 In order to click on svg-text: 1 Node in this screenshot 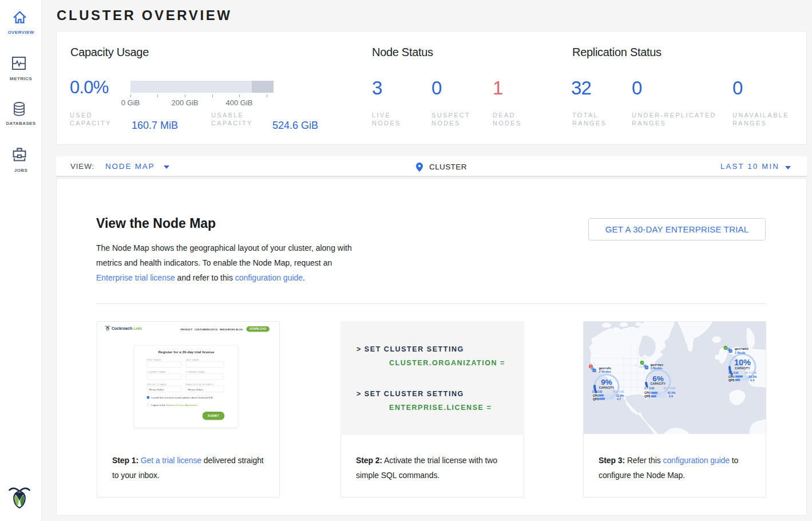, I will do `click(740, 353)`.